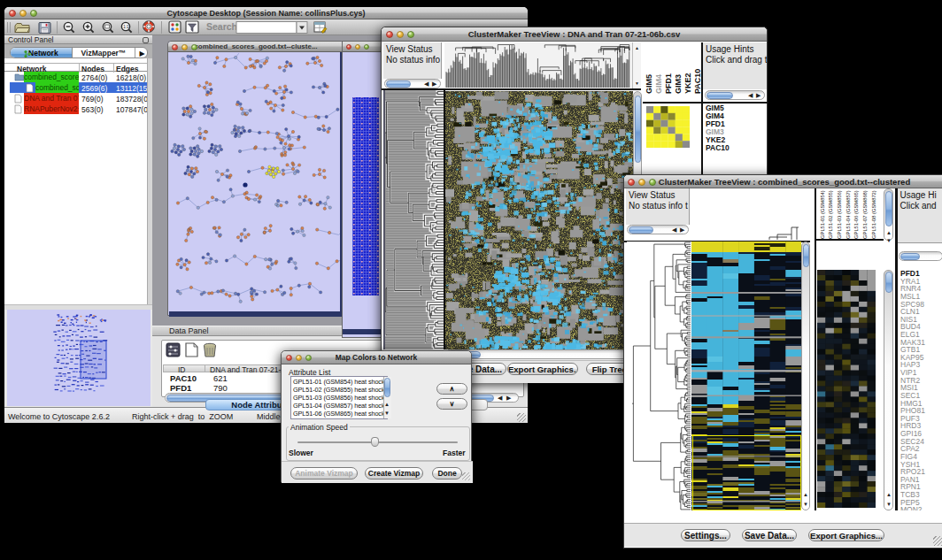  Describe the element at coordinates (848, 214) in the screenshot. I see `svg-text: GPL51-04 (GSM857)` at that location.